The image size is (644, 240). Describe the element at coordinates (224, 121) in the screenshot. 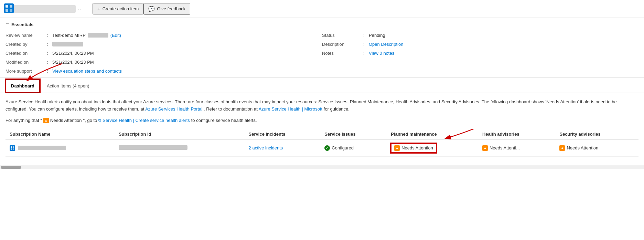

I see `alert-text-final: to configure service health alerts.` at that location.